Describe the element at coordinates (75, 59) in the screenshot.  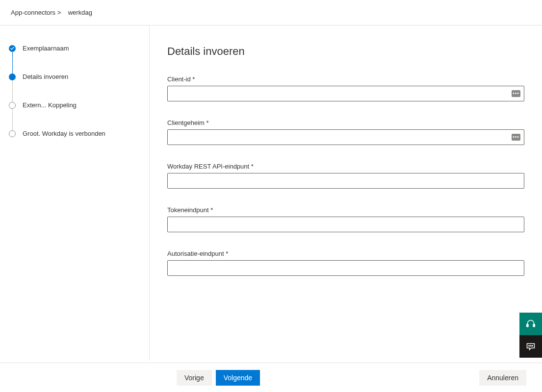
I see `step-item-instance-name: Exemplaarnaam` at that location.